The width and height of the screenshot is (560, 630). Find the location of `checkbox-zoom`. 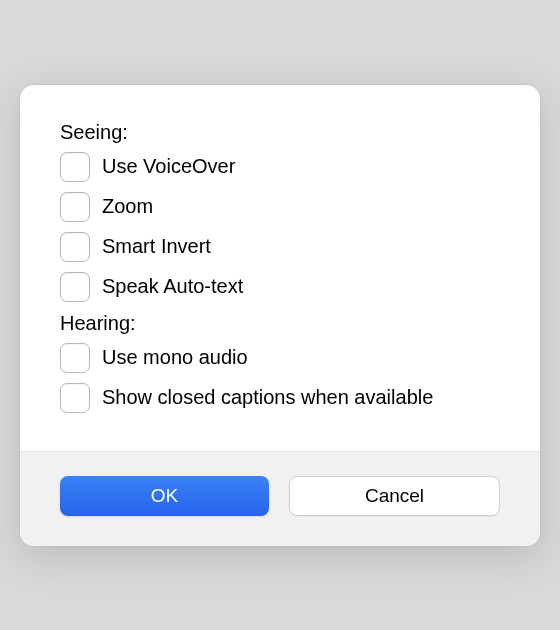

checkbox-zoom is located at coordinates (75, 207).